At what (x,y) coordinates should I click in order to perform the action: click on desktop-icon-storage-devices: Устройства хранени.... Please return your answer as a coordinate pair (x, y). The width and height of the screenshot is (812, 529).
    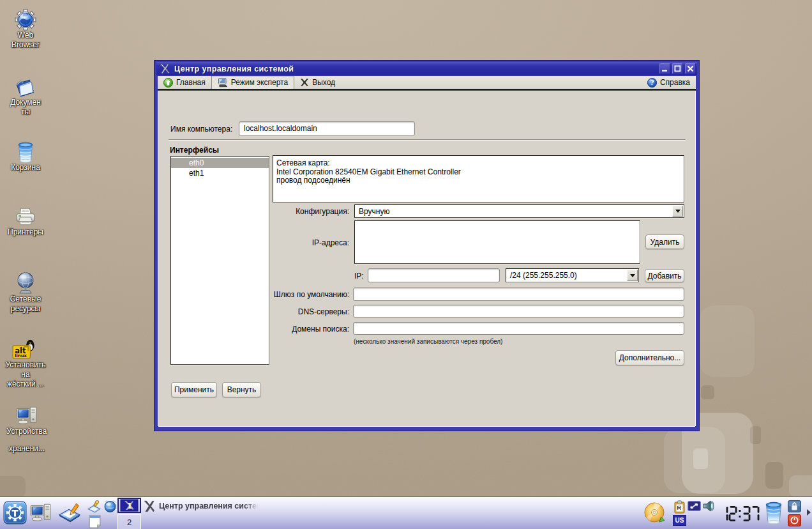
    Looking at the image, I should click on (27, 429).